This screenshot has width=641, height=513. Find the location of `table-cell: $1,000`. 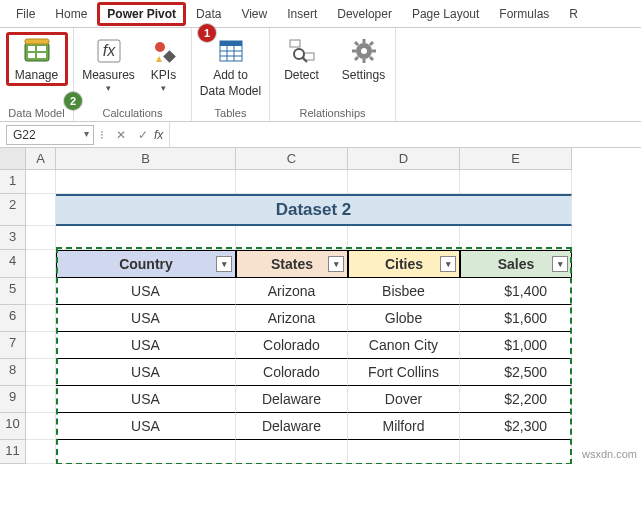

table-cell: $1,000 is located at coordinates (516, 346).